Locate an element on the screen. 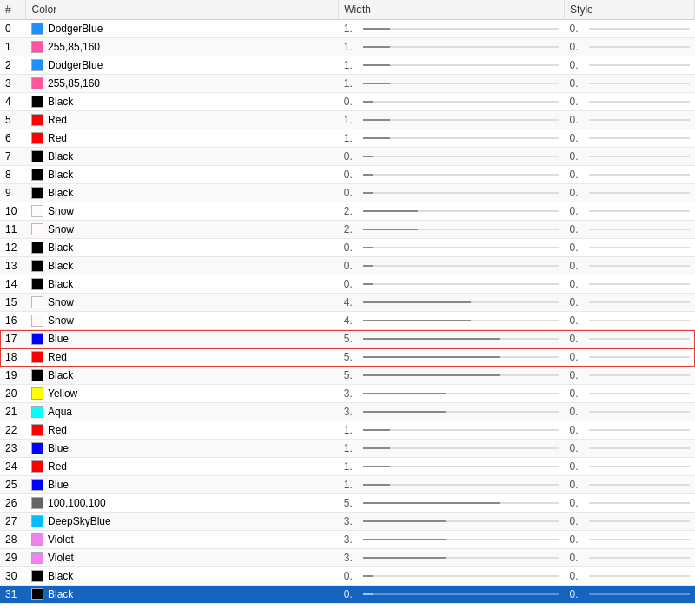 The width and height of the screenshot is (695, 616). table-row: 7Black0.0. is located at coordinates (348, 156).